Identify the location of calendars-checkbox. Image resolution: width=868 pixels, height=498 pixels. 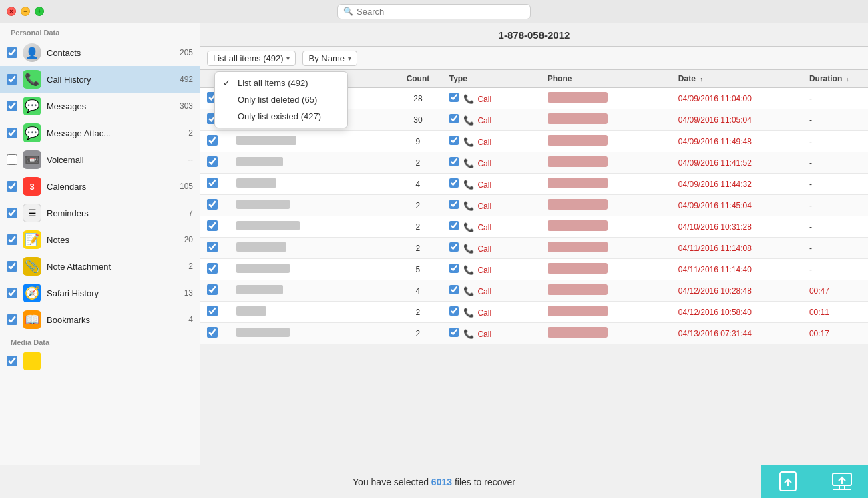
(12, 186).